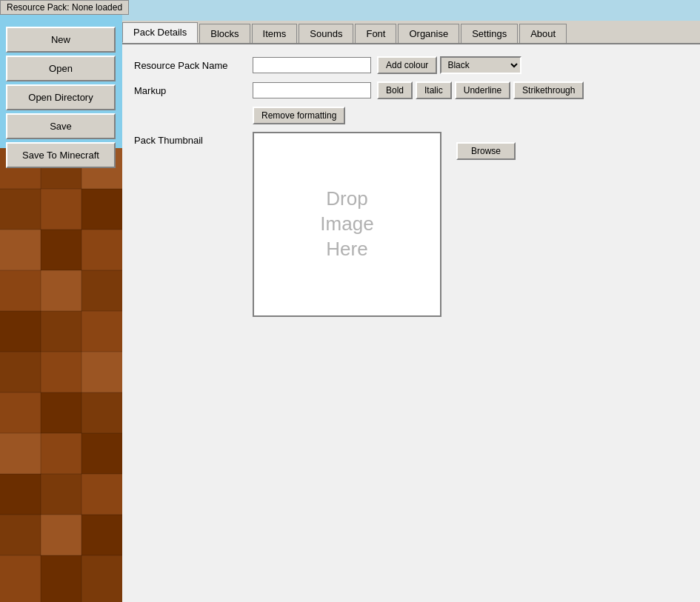 This screenshot has width=700, height=602. I want to click on drop-image-text: DropImageHere, so click(347, 224).